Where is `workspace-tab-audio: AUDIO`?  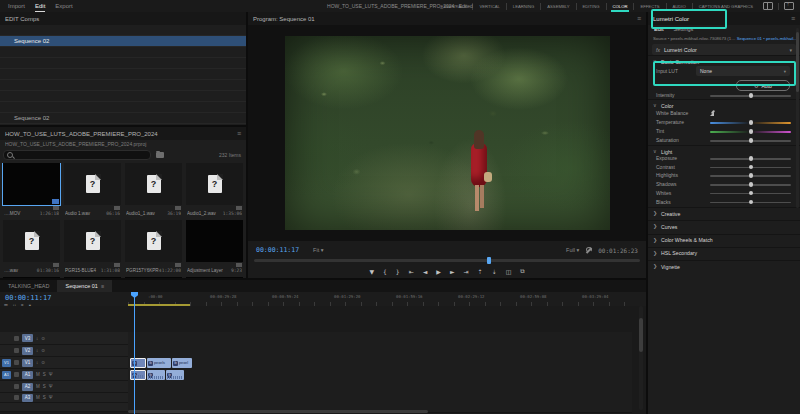
workspace-tab-audio: AUDIO is located at coordinates (680, 6).